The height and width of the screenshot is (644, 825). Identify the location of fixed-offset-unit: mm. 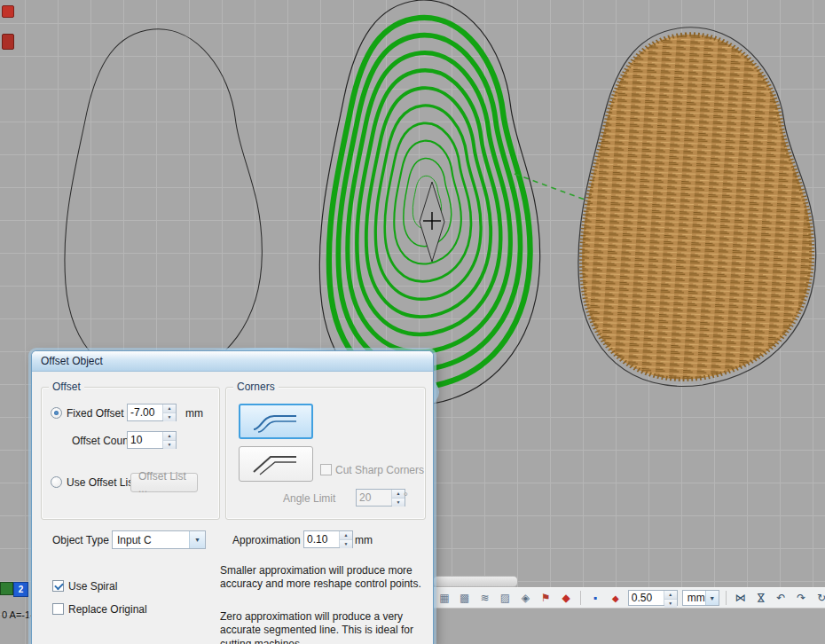
(194, 413).